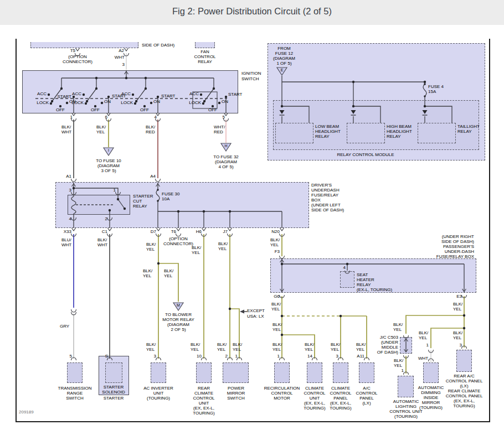 This screenshot has height=430, width=504. Describe the element at coordinates (315, 373) in the screenshot. I see `climate-control-unit-box` at that location.